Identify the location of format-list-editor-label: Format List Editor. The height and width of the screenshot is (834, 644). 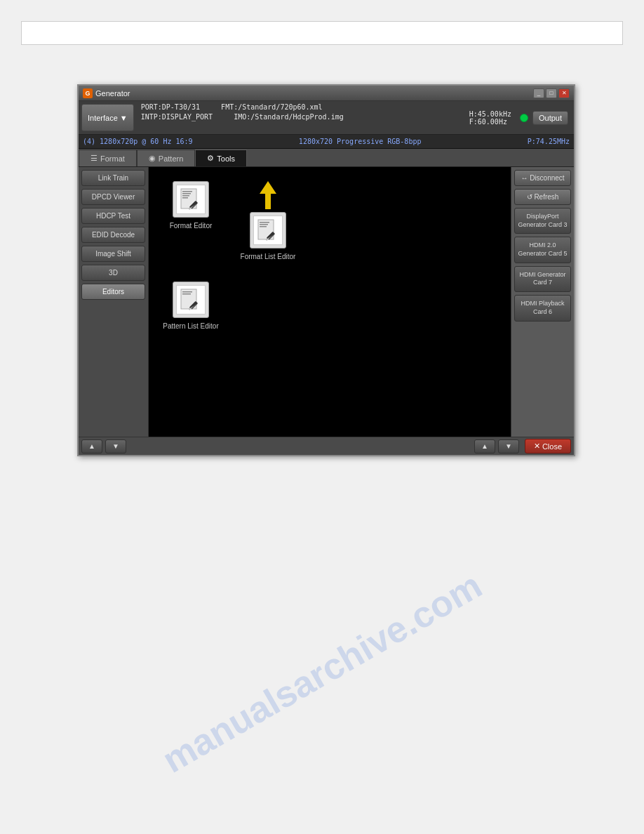
(268, 257).